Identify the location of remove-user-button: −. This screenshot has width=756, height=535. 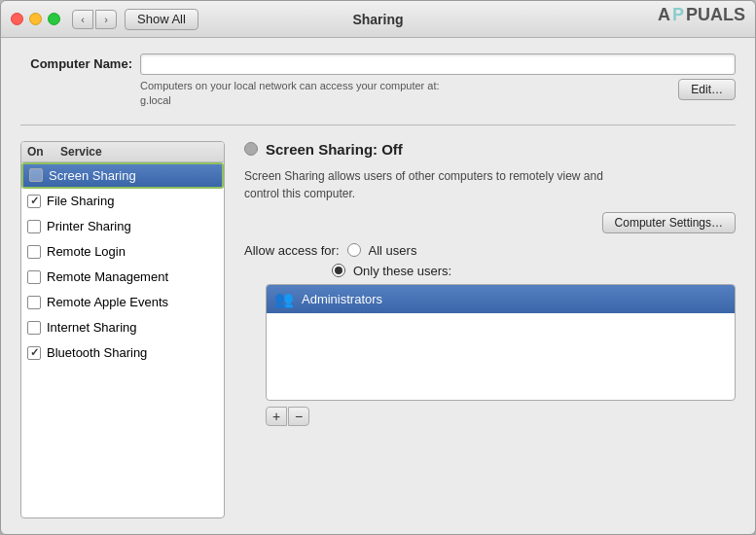
(299, 416).